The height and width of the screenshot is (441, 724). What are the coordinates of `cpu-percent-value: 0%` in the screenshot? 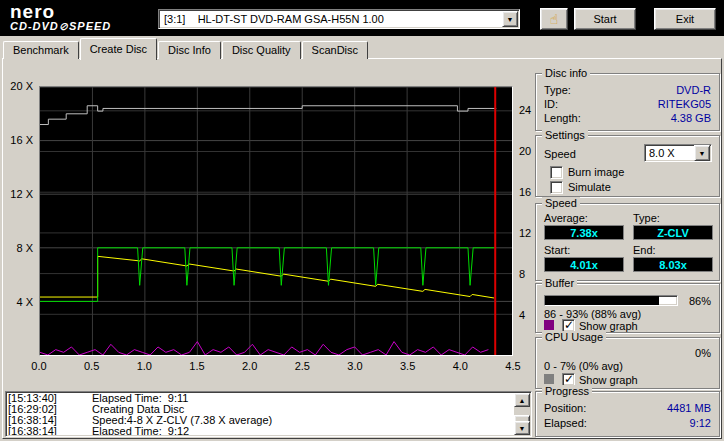 It's located at (703, 353).